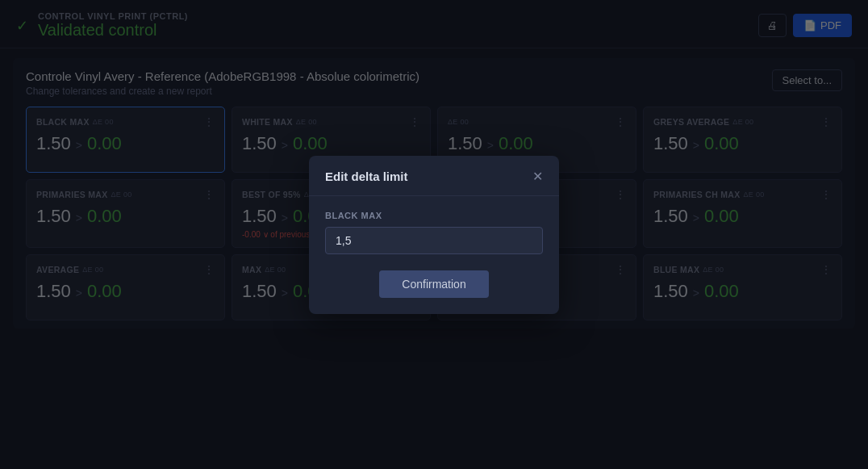 This screenshot has height=469, width=868. Describe the element at coordinates (434, 284) in the screenshot. I see `modal-footer: Confirmation` at that location.